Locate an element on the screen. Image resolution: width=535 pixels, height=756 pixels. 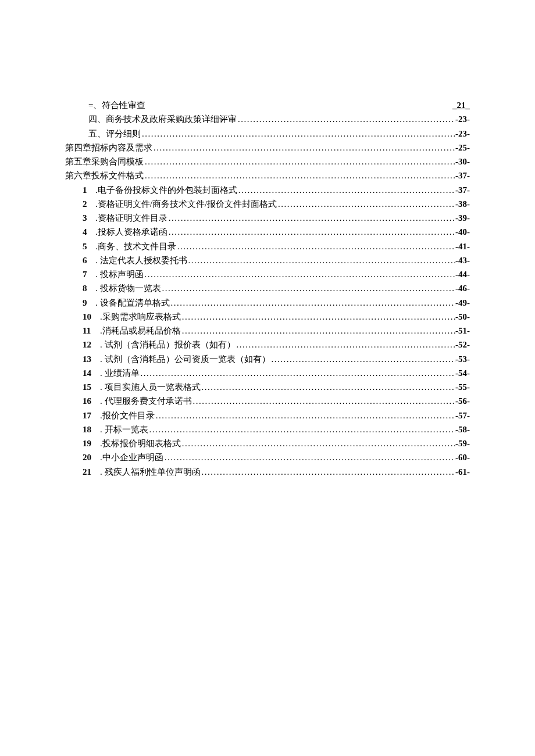
toc-prefix: 14. 业绩清单 is located at coordinates (111, 373).